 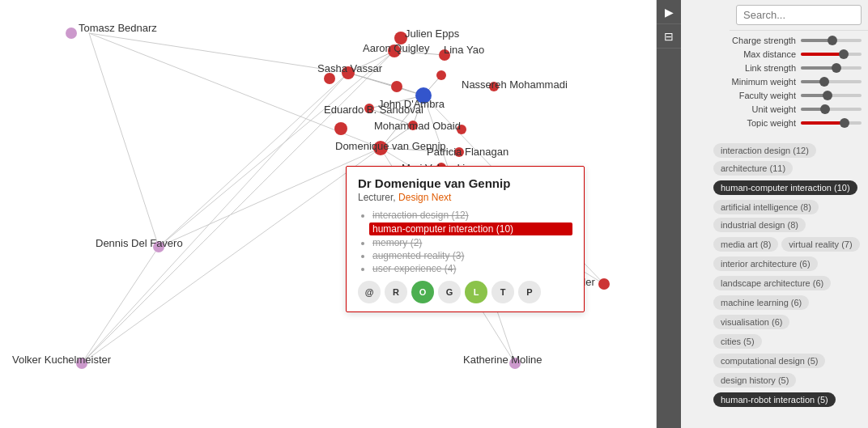 I want to click on popup-icon-g: G, so click(x=449, y=292).